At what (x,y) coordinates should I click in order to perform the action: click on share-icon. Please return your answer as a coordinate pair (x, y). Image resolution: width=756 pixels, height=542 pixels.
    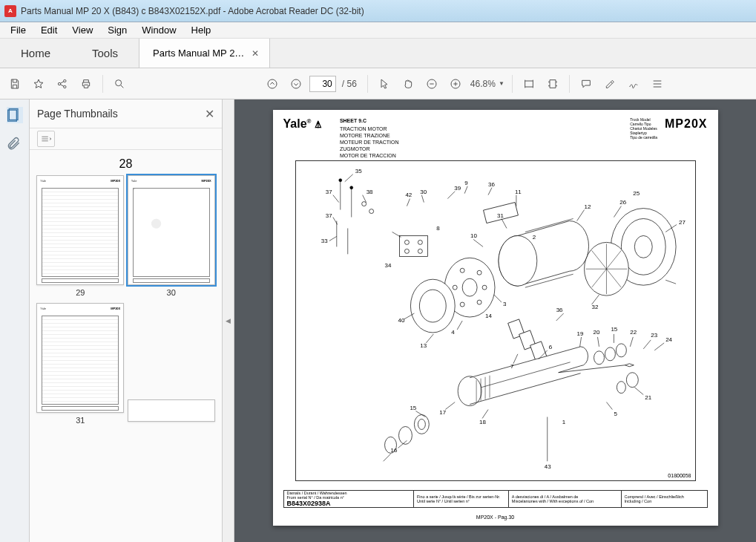
    Looking at the image, I should click on (62, 84).